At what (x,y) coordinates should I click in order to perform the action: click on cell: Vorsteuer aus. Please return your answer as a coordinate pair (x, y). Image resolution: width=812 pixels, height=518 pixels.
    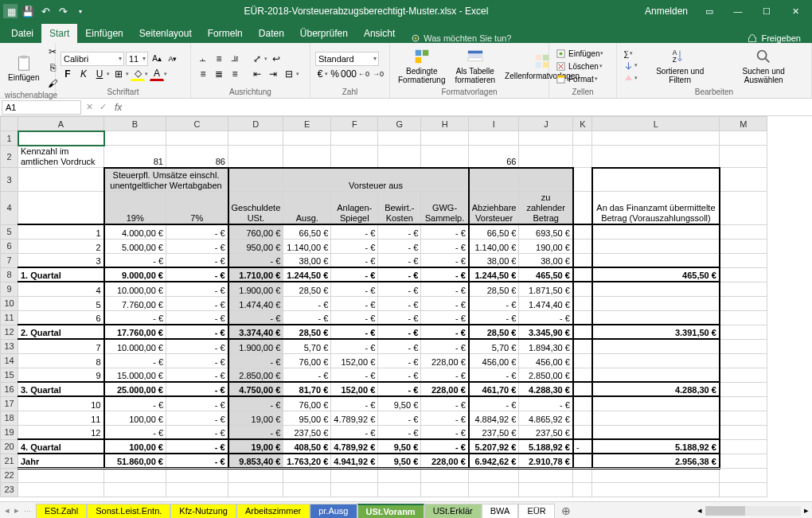
    Looking at the image, I should click on (376, 180).